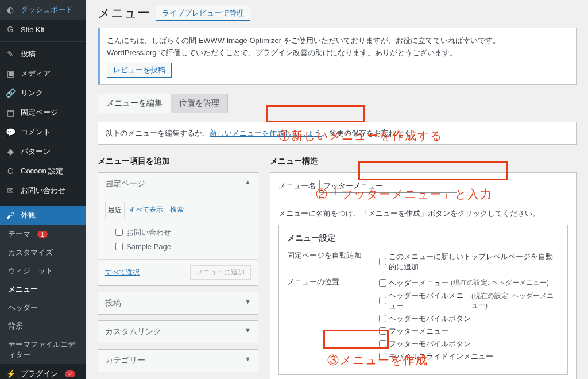 The image size is (588, 379). I want to click on sidebar-item: CCocoon 設定, so click(43, 171).